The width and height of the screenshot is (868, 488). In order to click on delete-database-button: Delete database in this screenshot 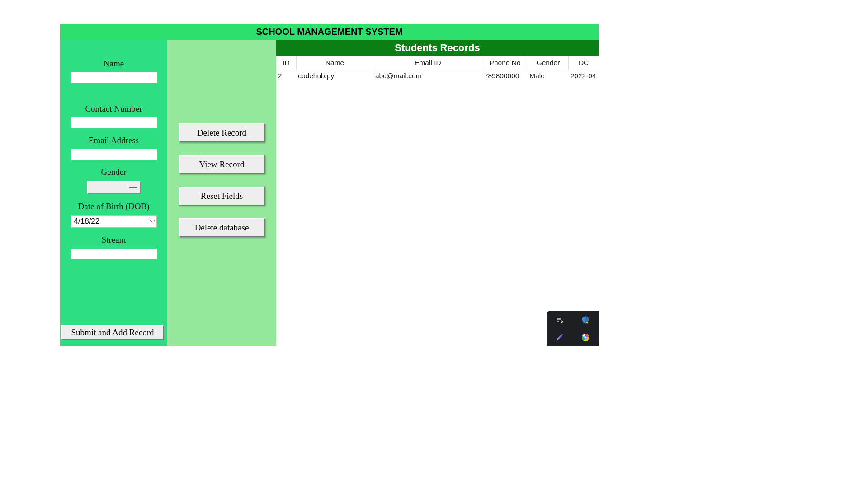, I will do `click(222, 228)`.